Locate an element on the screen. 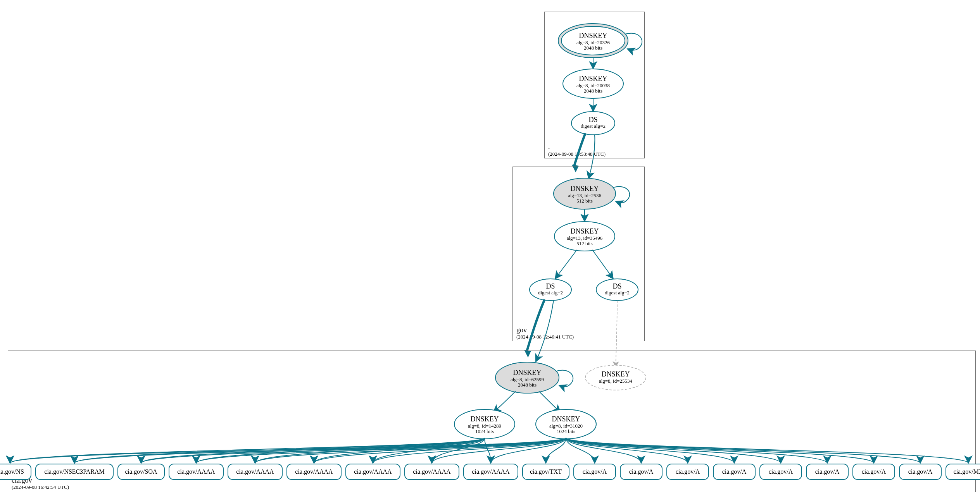  rr-label-8: cia.gov/AAAA is located at coordinates (491, 472).